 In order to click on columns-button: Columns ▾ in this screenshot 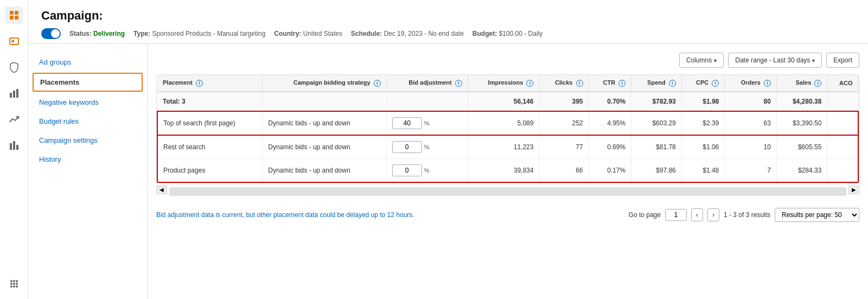, I will do `click(701, 60)`.